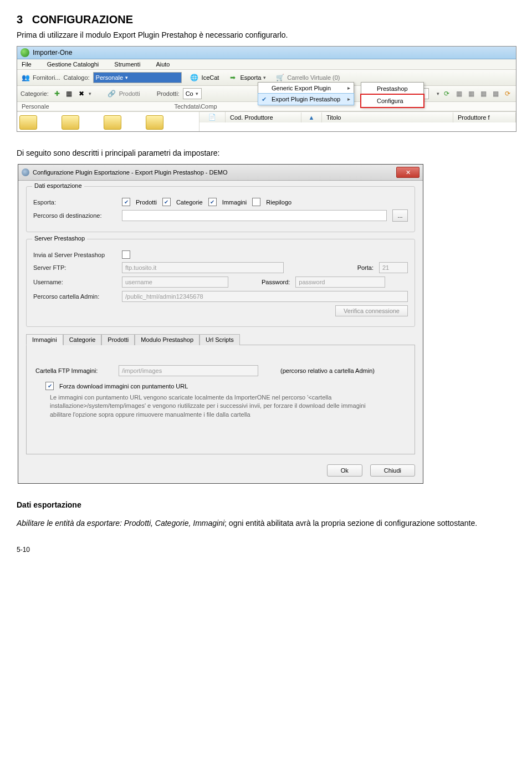 Image resolution: width=532 pixels, height=773 pixels. I want to click on prestashop-submenu: Prestashop Configura, so click(392, 95).